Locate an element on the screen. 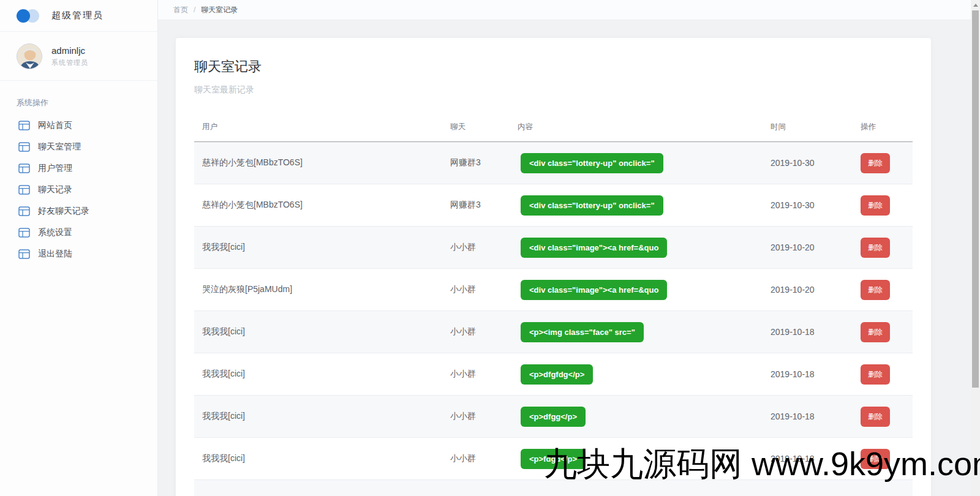 The image size is (980, 496). content-badge: <p><img class="face" src=" is located at coordinates (582, 332).